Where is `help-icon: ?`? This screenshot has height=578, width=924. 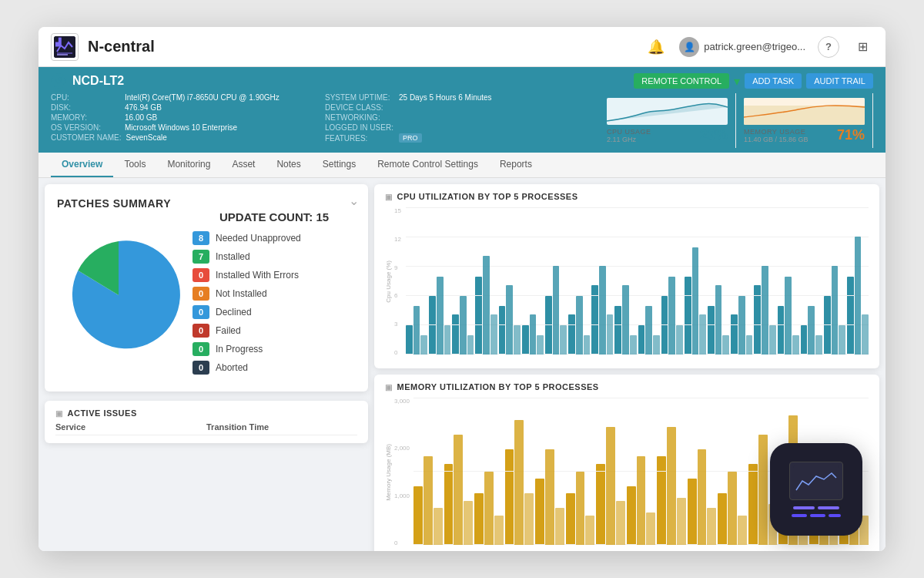 help-icon: ? is located at coordinates (829, 47).